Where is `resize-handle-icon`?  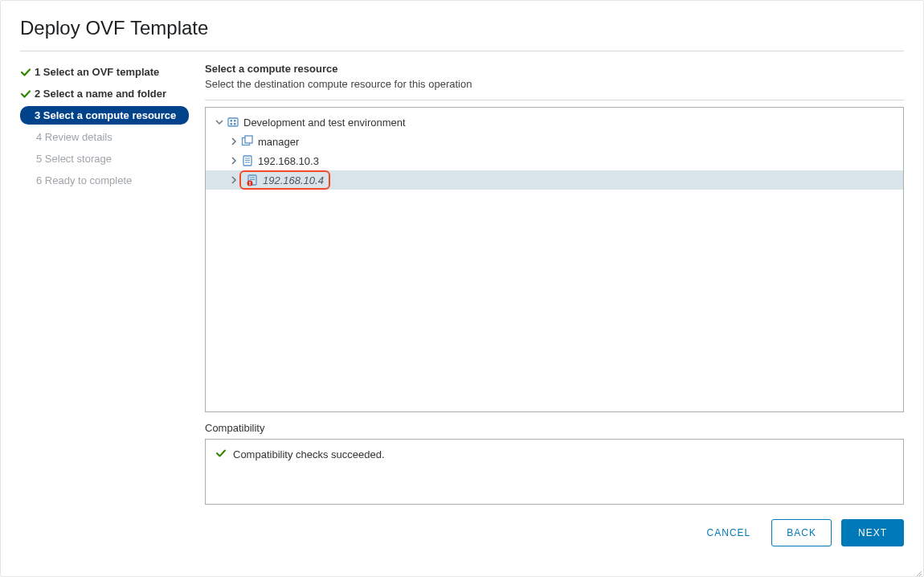
resize-handle-icon is located at coordinates (918, 571).